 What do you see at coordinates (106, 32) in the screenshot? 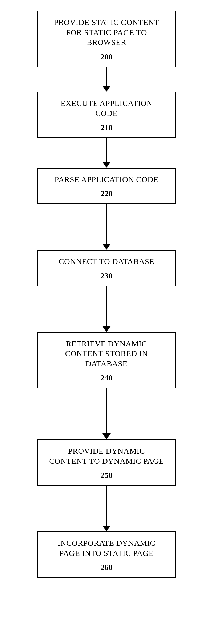
I see `flow-step-text: PROVIDE STATIC CONTENT FOR STATIC PAGE T…` at bounding box center [106, 32].